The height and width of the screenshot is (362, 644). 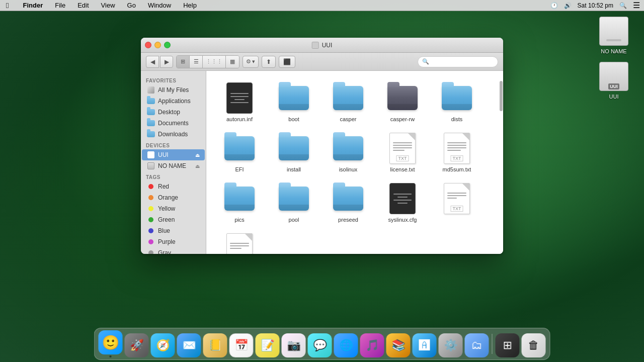 What do you see at coordinates (457, 152) in the screenshot?
I see `file-item-md5sum-txt: TXT md5sum.txt` at bounding box center [457, 152].